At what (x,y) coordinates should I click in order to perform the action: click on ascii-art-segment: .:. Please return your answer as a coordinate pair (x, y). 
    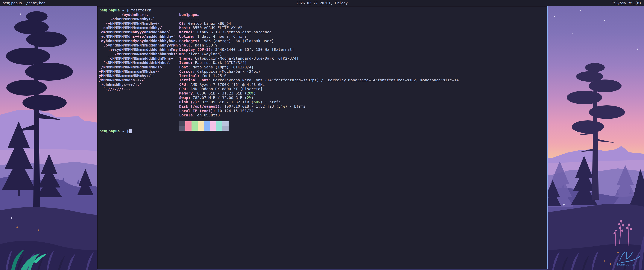
    Looking at the image, I should click on (106, 50).